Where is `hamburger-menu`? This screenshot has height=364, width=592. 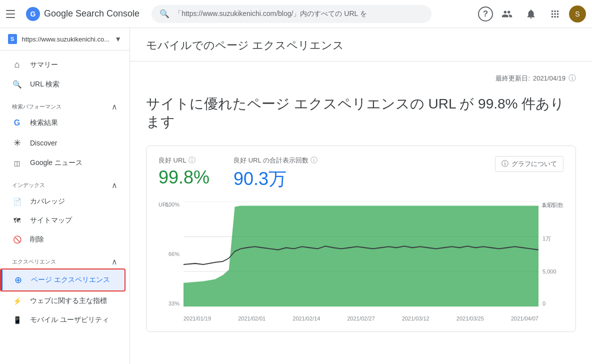
hamburger-menu is located at coordinates (12, 14).